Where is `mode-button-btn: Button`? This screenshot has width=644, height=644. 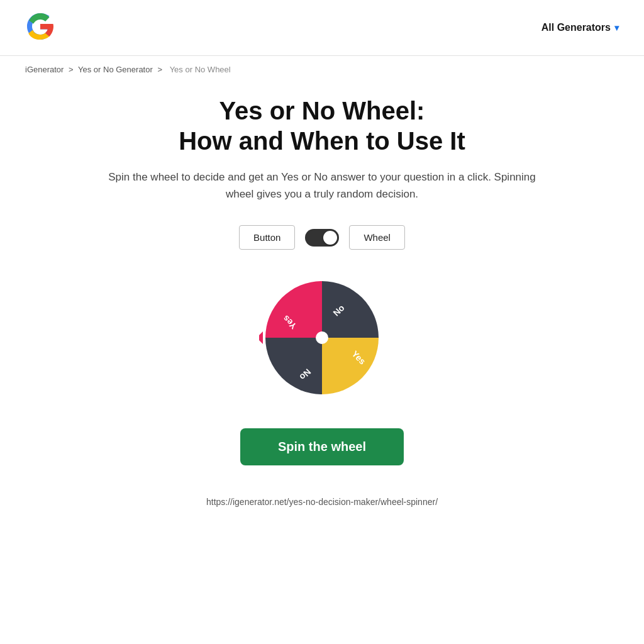 mode-button-btn: Button is located at coordinates (267, 238).